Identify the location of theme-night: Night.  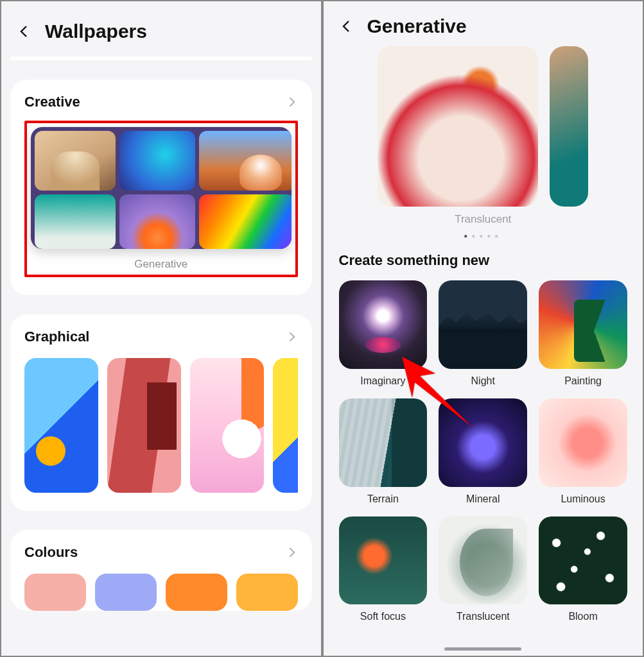
(483, 334).